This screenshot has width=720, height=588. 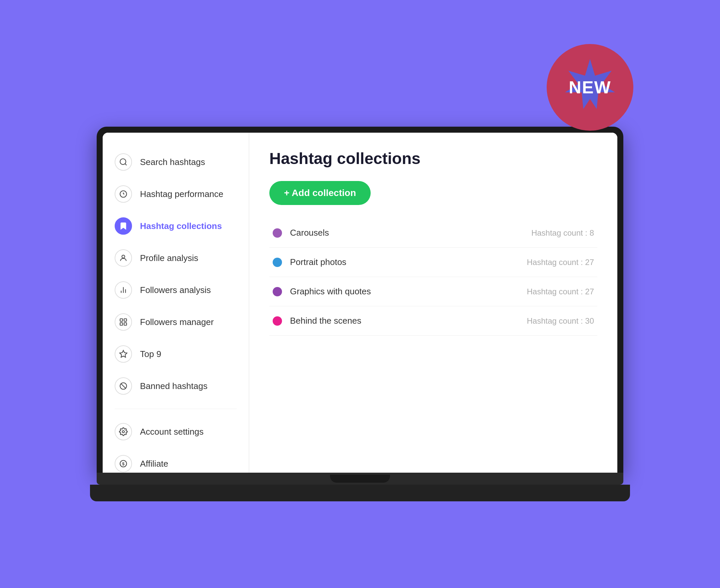 I want to click on add-collection-button: + Add collection, so click(x=320, y=193).